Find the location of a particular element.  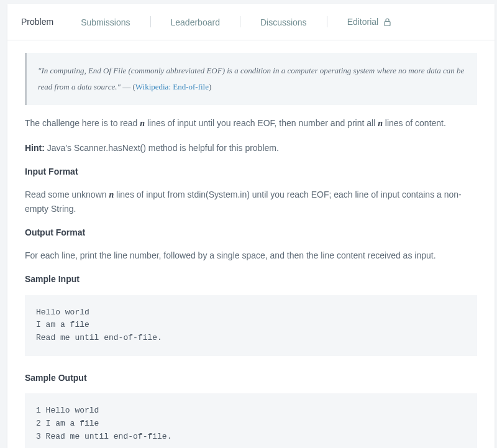

sample-output-heading: Sample Output is located at coordinates (251, 378).